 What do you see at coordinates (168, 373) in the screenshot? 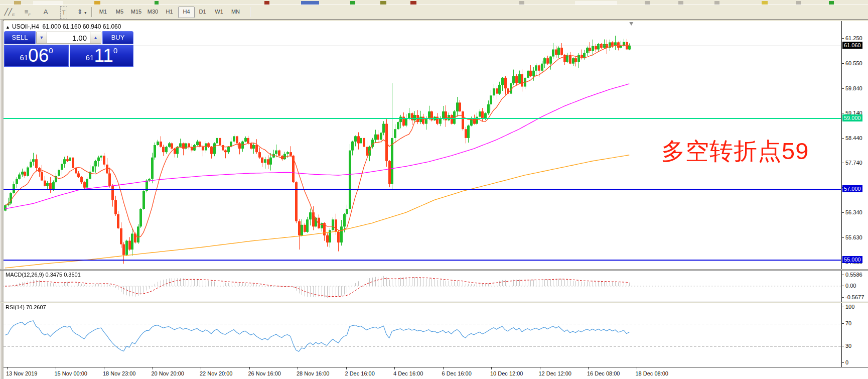
I see `time-label: 20 Nov 20:00` at bounding box center [168, 373].